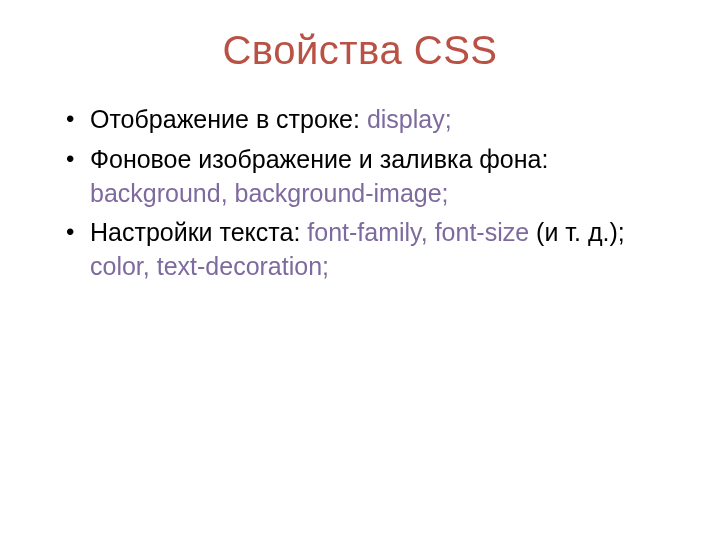  Describe the element at coordinates (228, 119) in the screenshot. I see `item-label: Отображение в строке:` at that location.